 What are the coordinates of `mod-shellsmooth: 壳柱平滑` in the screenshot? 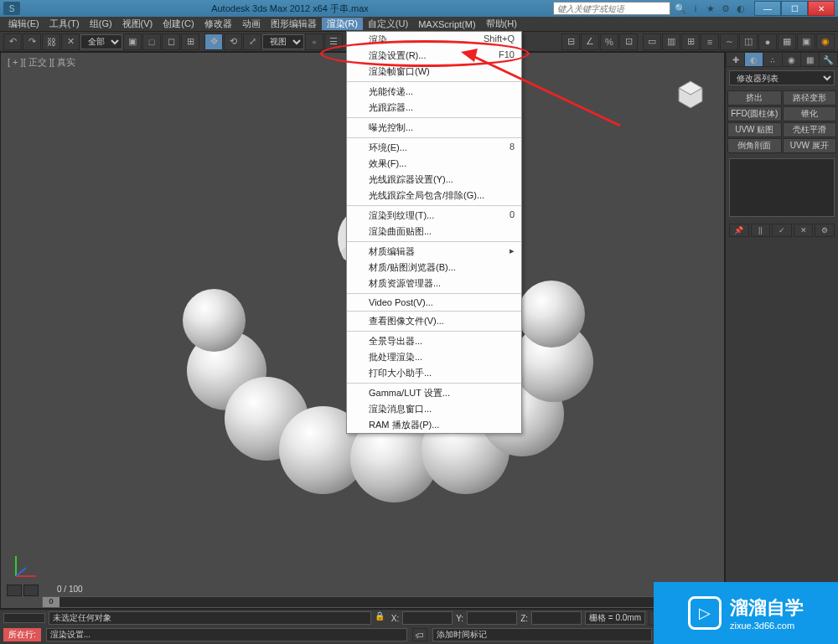 It's located at (810, 130).